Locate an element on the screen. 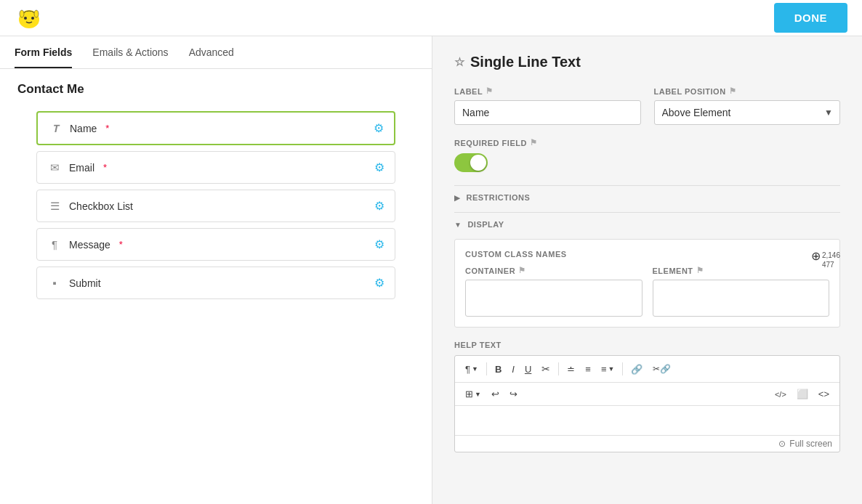 This screenshot has width=862, height=504. gear-icon-name: ⚙ is located at coordinates (379, 128).